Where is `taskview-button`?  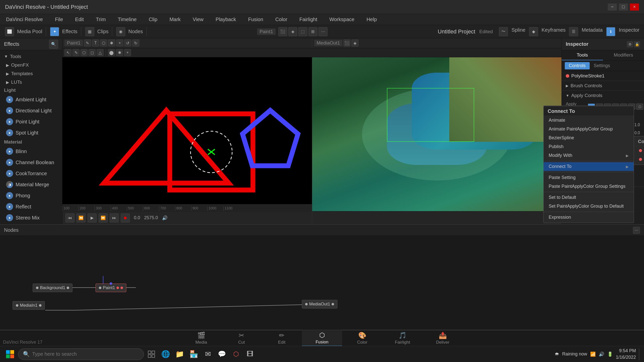
taskview-button is located at coordinates (151, 354).